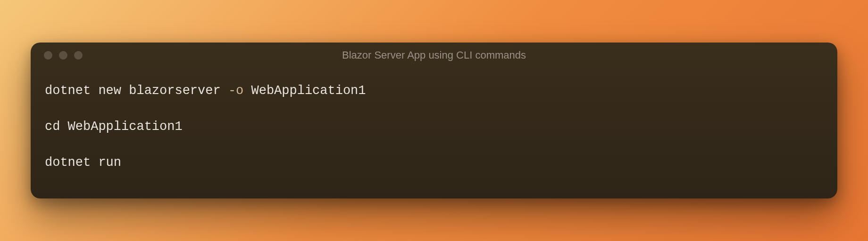 The height and width of the screenshot is (241, 868). What do you see at coordinates (83, 163) in the screenshot?
I see `code-token: dotnet run` at bounding box center [83, 163].